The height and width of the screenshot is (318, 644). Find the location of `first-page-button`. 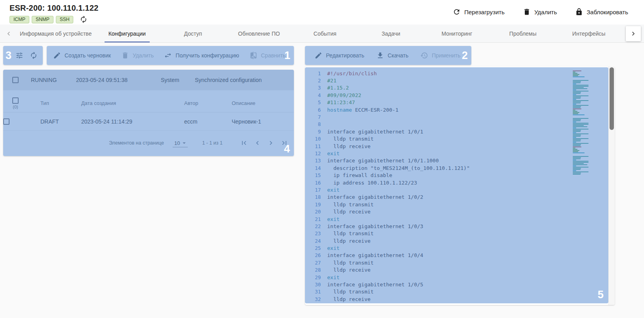

first-page-button is located at coordinates (244, 143).